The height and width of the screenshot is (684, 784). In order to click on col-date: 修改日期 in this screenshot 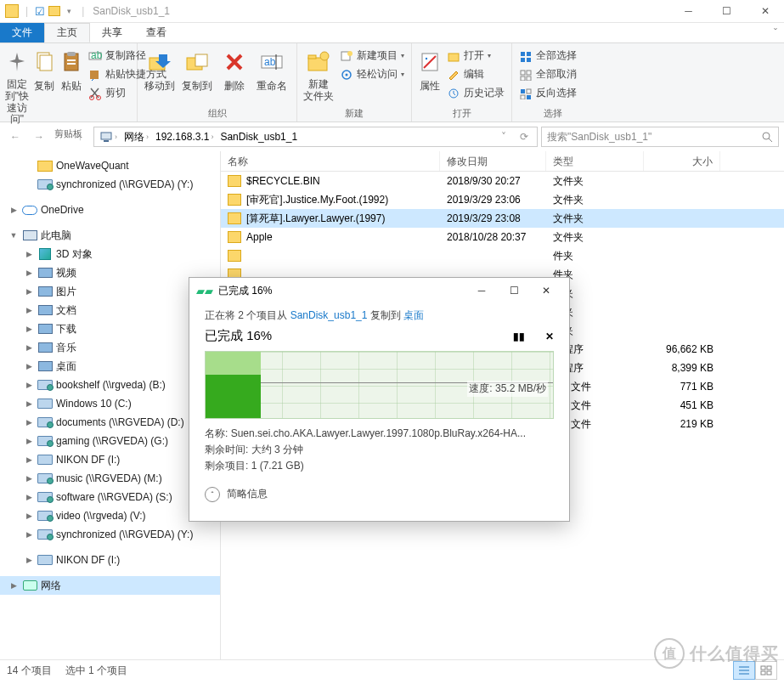, I will do `click(493, 161)`.